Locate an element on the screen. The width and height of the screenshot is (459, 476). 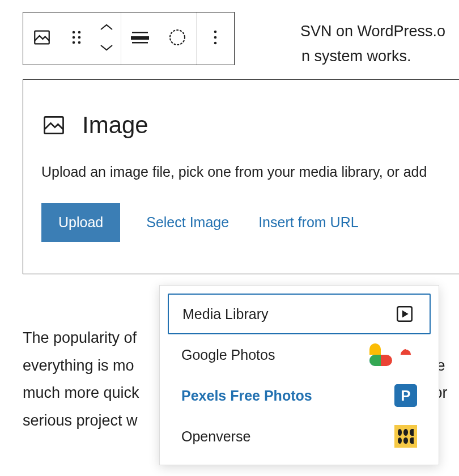
block-title: Image is located at coordinates (116, 125).